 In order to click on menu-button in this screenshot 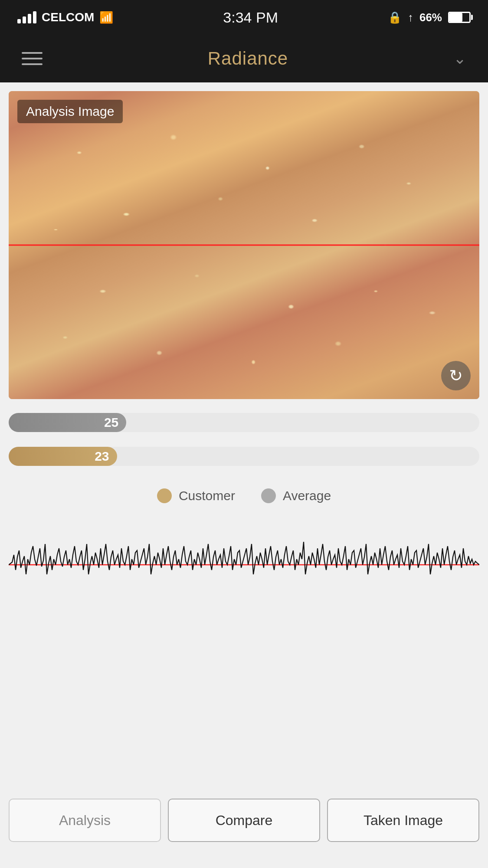, I will do `click(32, 59)`.